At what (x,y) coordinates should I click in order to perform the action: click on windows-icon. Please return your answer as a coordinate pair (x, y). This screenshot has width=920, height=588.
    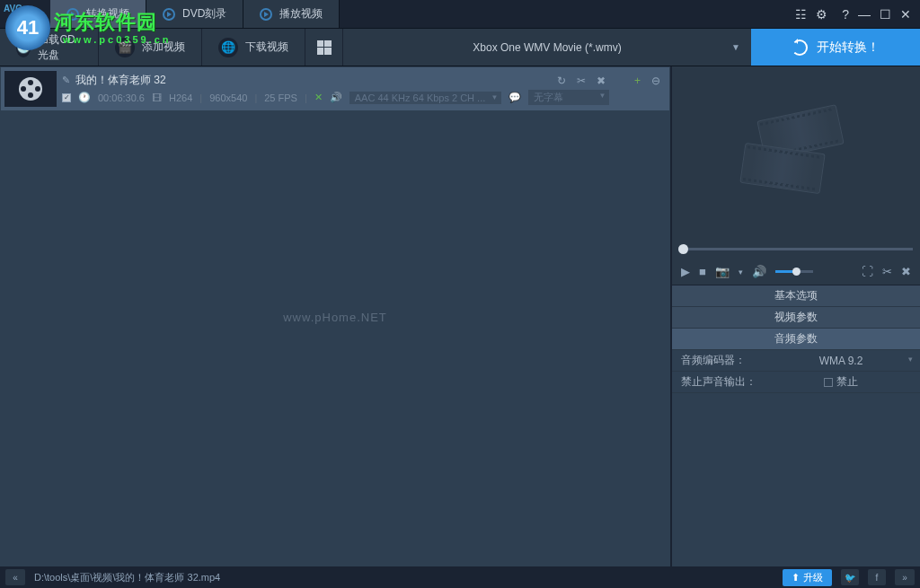
    Looking at the image, I should click on (324, 48).